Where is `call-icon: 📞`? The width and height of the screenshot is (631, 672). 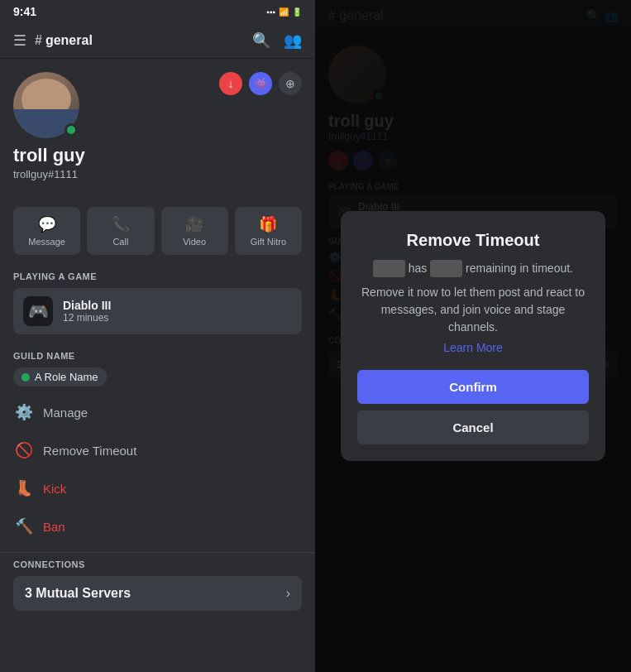 call-icon: 📞 is located at coordinates (121, 224).